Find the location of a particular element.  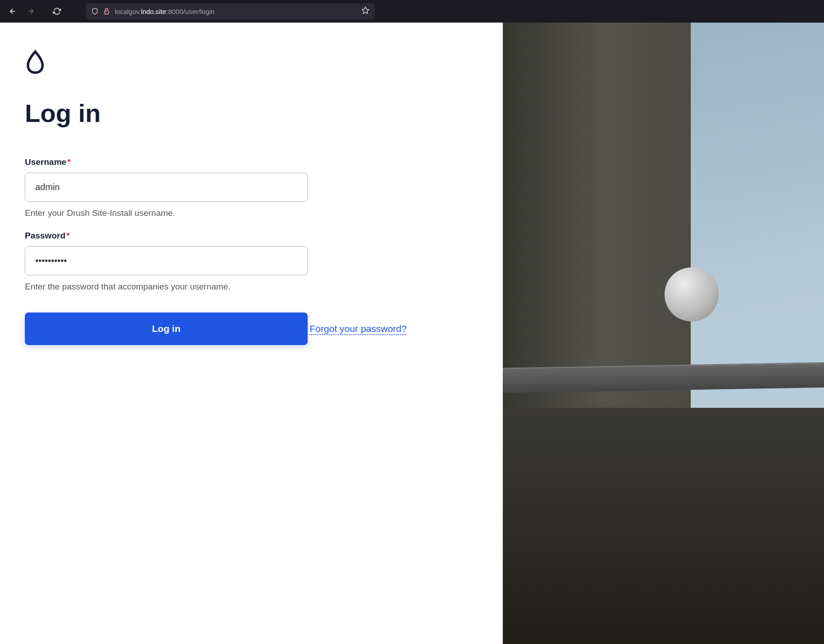

url-bar: localgov.lndo.site:8000/user/login is located at coordinates (230, 11).